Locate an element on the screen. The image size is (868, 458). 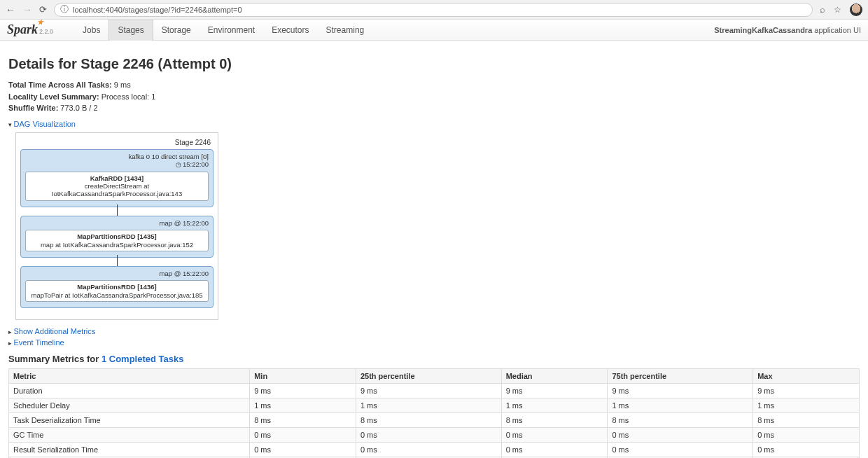
completed-tasks-link: 1 Completed Tasks is located at coordinates (143, 359).